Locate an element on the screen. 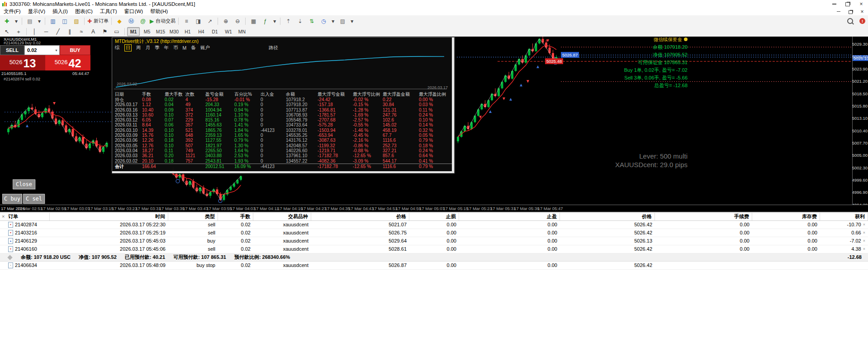  stats-tab-M: M is located at coordinates (185, 48).